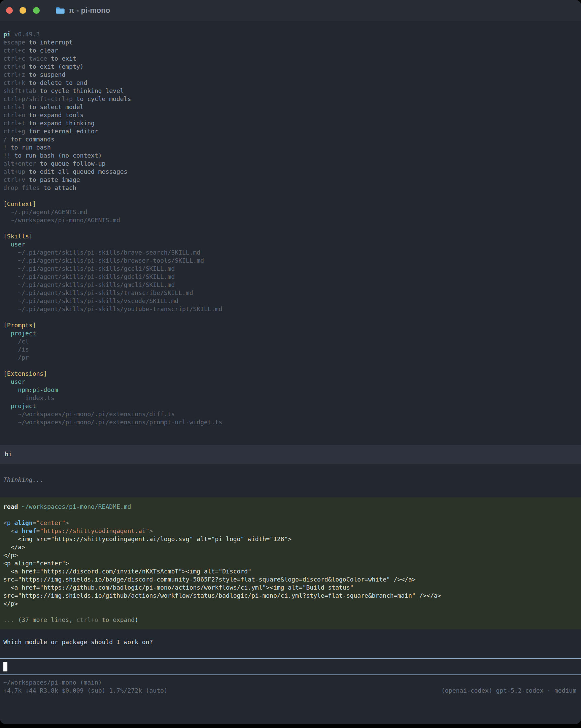 Image resolution: width=581 pixels, height=728 pixels. What do you see at coordinates (290, 454) in the screenshot?
I see `user-message-text: hi` at bounding box center [290, 454].